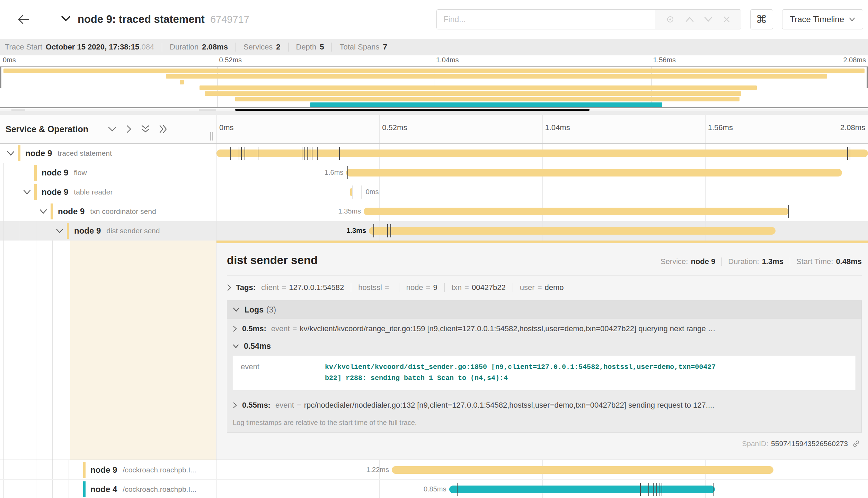  I want to click on span-row-timeline: 1.35ms, so click(542, 211).